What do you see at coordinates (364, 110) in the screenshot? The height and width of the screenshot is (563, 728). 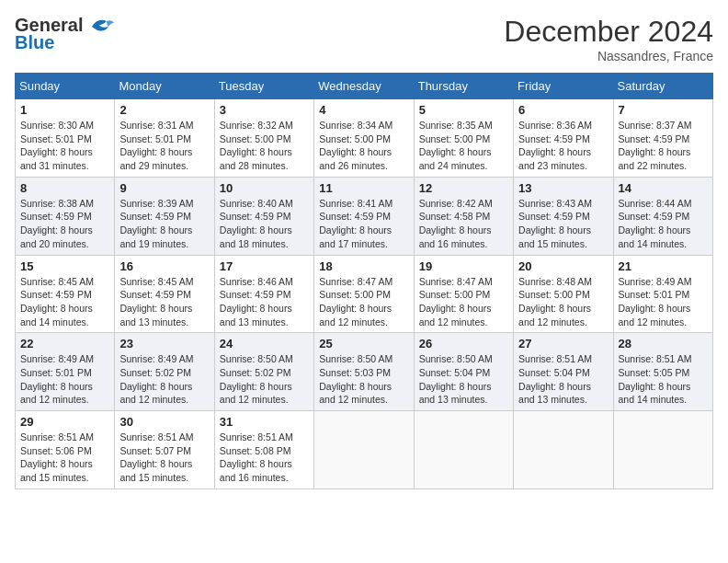 I see `day-number: 4` at bounding box center [364, 110].